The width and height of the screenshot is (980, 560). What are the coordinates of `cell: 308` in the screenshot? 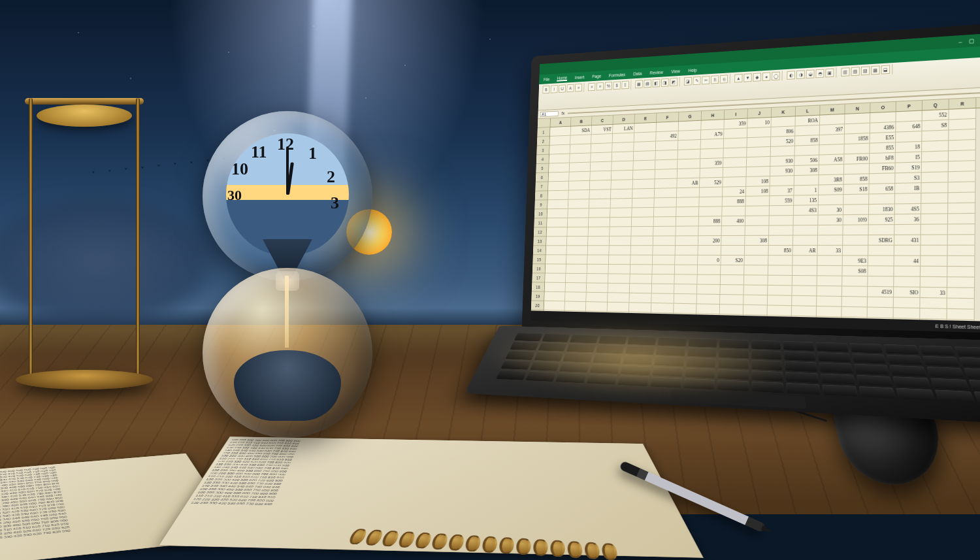 It's located at (757, 240).